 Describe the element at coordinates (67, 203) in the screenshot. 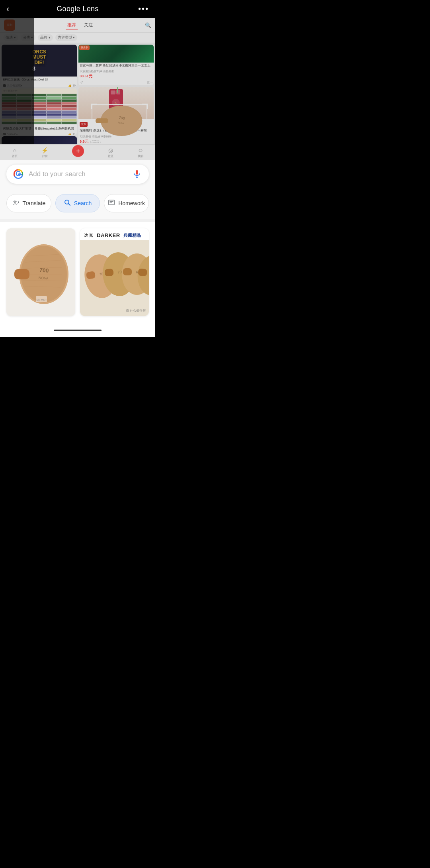

I see `search-icon` at that location.